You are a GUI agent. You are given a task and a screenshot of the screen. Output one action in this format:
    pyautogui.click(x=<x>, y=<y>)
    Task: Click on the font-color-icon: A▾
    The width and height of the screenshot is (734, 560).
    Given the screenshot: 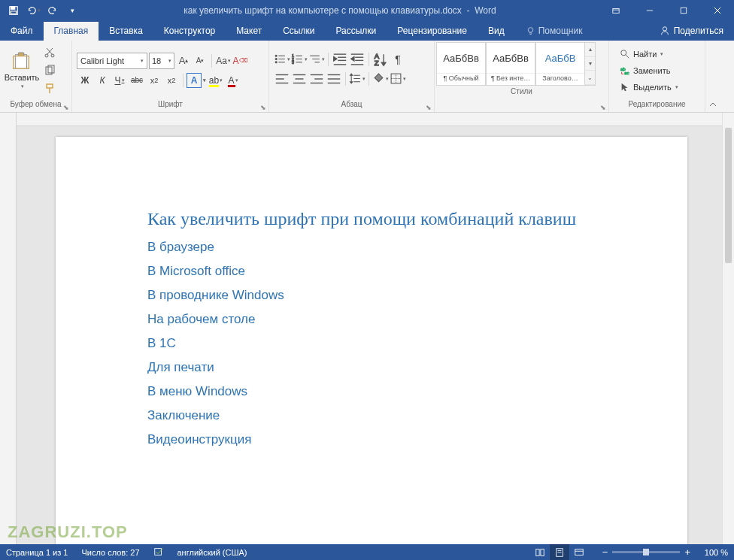 What is the action you would take?
    pyautogui.click(x=233, y=80)
    